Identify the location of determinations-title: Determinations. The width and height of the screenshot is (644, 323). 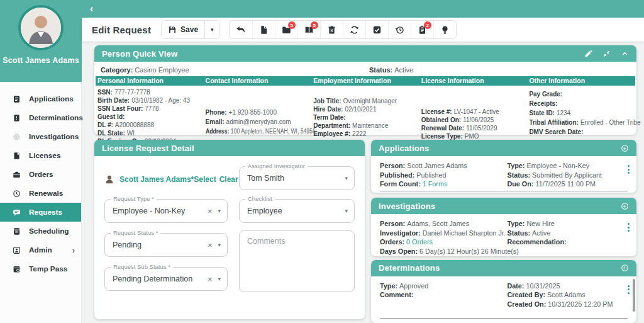
(409, 268).